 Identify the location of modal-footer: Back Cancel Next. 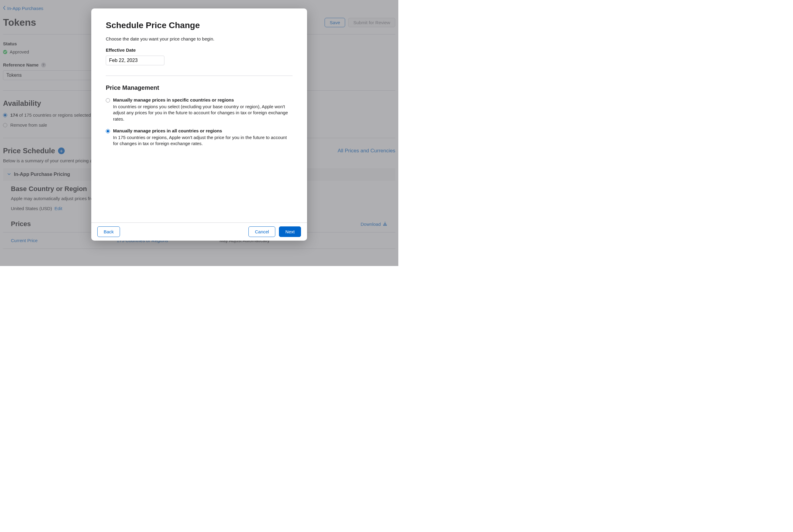
(199, 231).